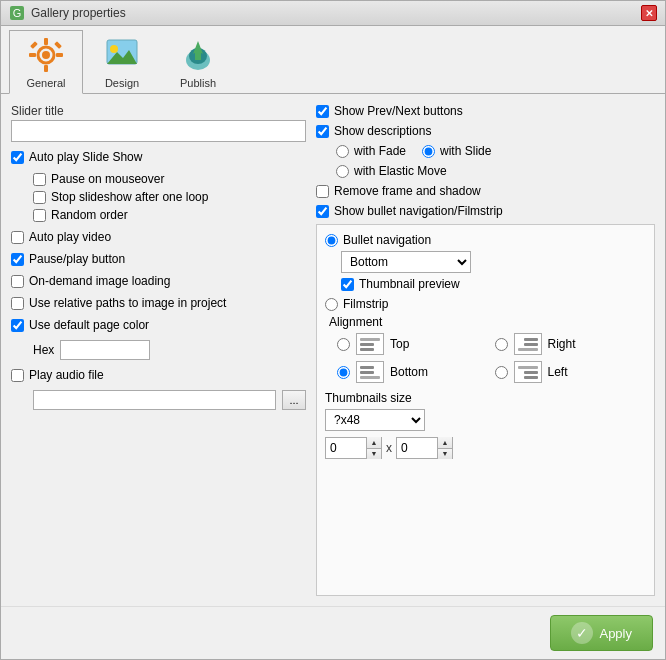 This screenshot has width=666, height=660. I want to click on with-slide-row: with Slide, so click(456, 151).